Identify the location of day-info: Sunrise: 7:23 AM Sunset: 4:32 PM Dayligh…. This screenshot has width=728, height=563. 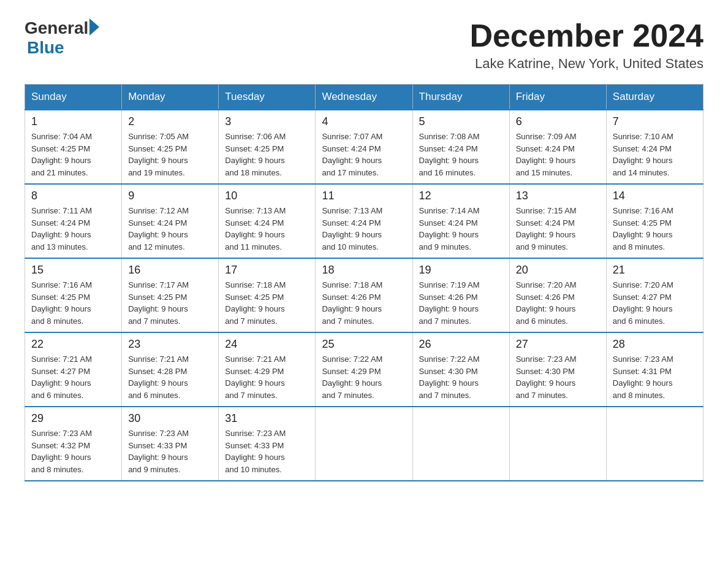
(74, 451).